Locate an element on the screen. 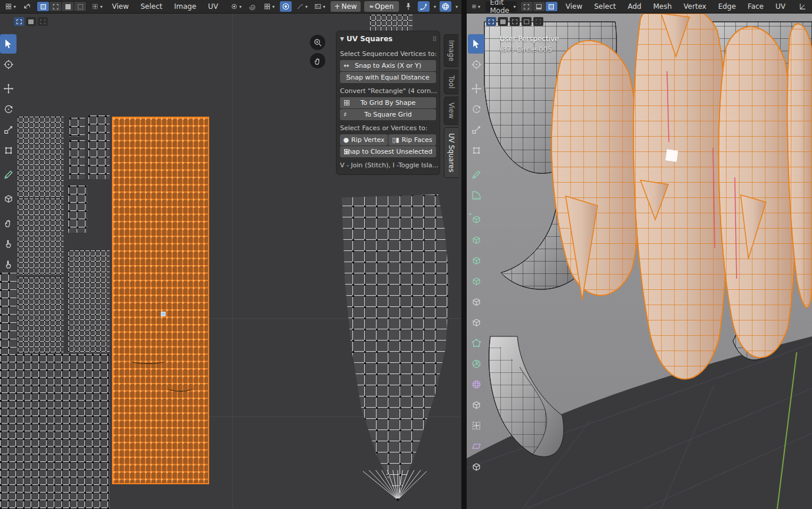 Image resolution: width=812 pixels, height=509 pixels. menu-3d-edge: Edge is located at coordinates (727, 6).